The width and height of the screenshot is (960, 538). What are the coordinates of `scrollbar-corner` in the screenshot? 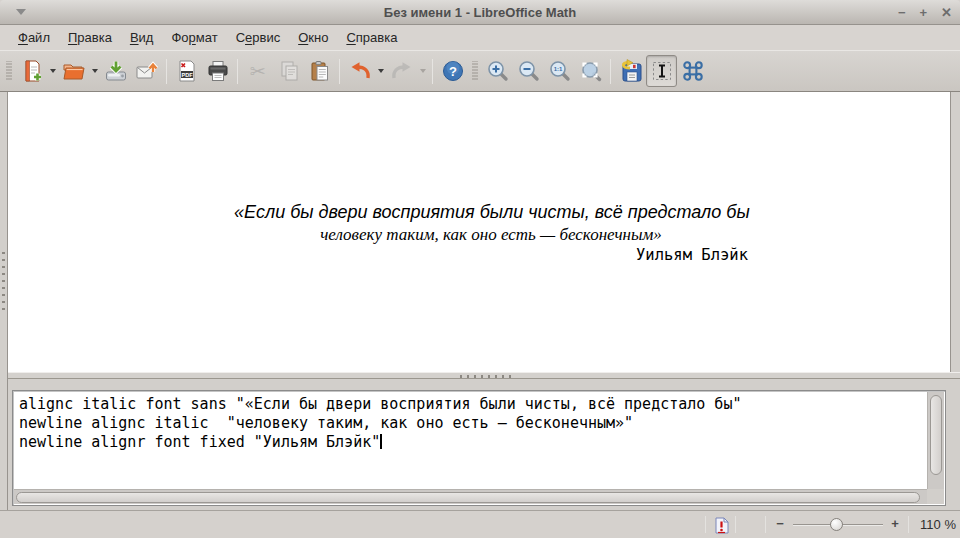 It's located at (936, 496).